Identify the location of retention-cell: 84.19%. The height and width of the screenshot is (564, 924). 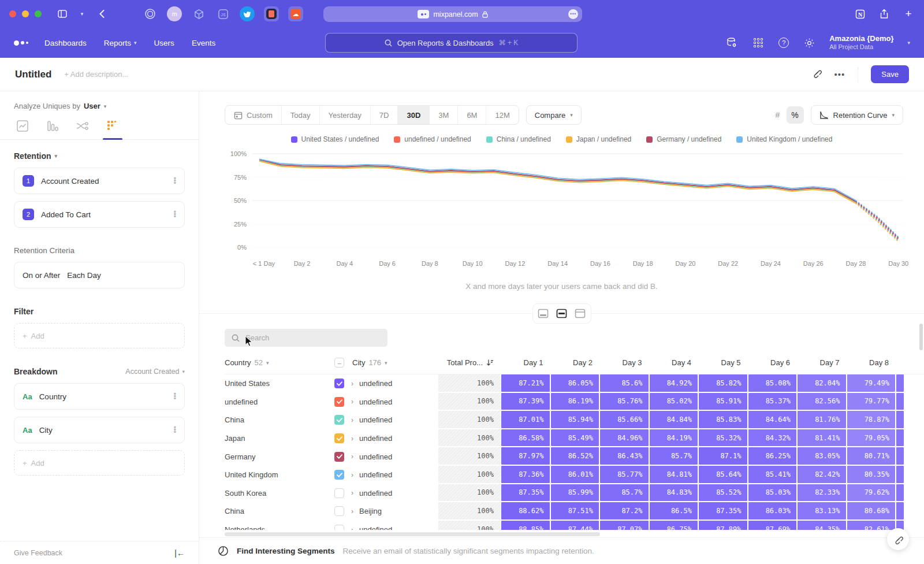
(674, 438).